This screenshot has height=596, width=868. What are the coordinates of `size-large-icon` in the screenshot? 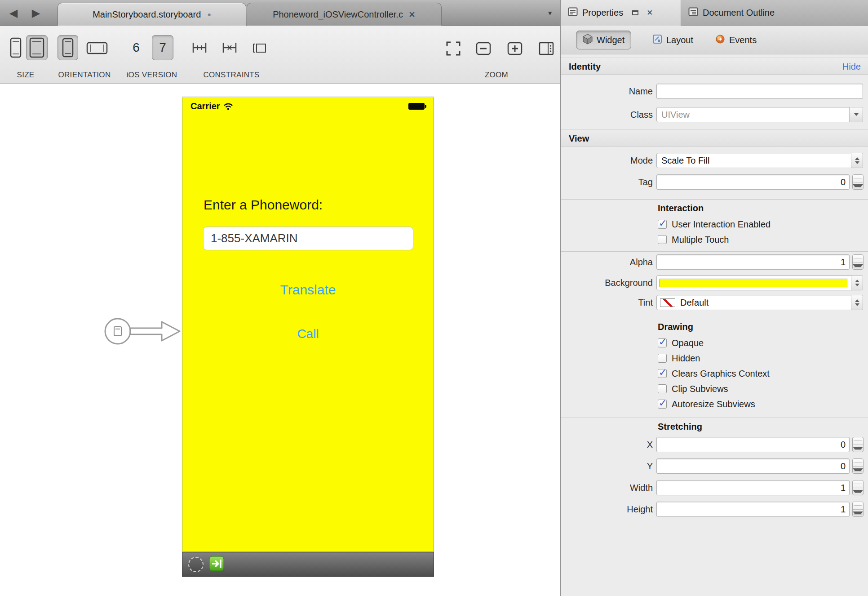 It's located at (37, 48).